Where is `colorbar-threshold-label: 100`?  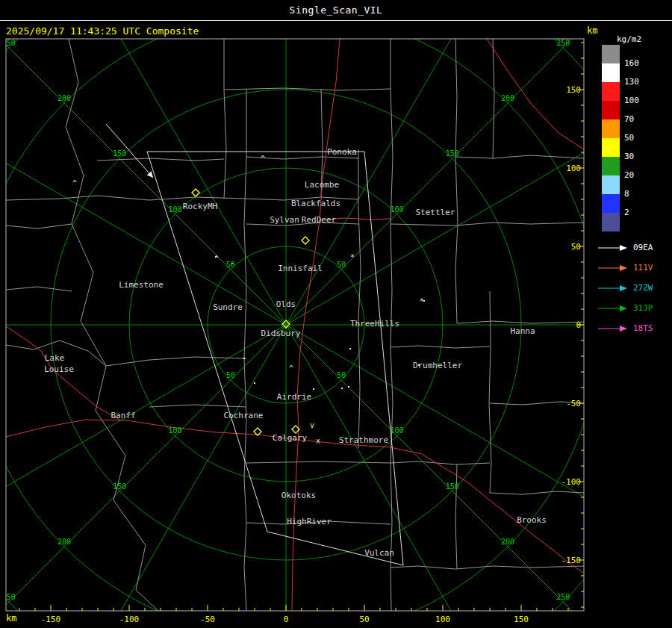
colorbar-threshold-label: 100 is located at coordinates (632, 100).